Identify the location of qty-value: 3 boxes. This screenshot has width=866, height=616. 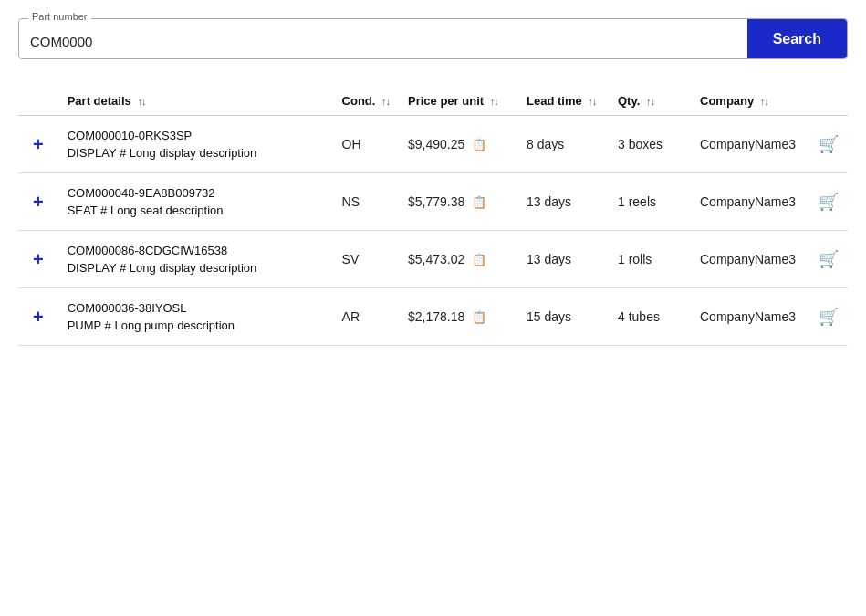
(641, 144).